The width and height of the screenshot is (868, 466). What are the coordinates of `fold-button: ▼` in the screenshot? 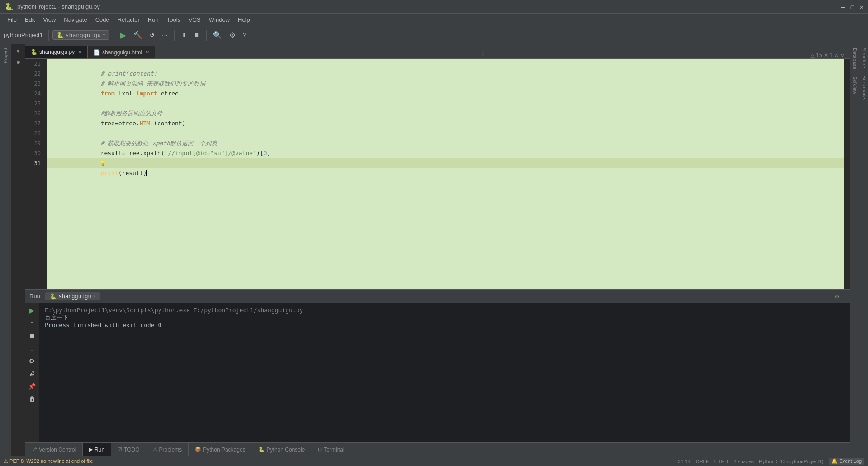 It's located at (18, 51).